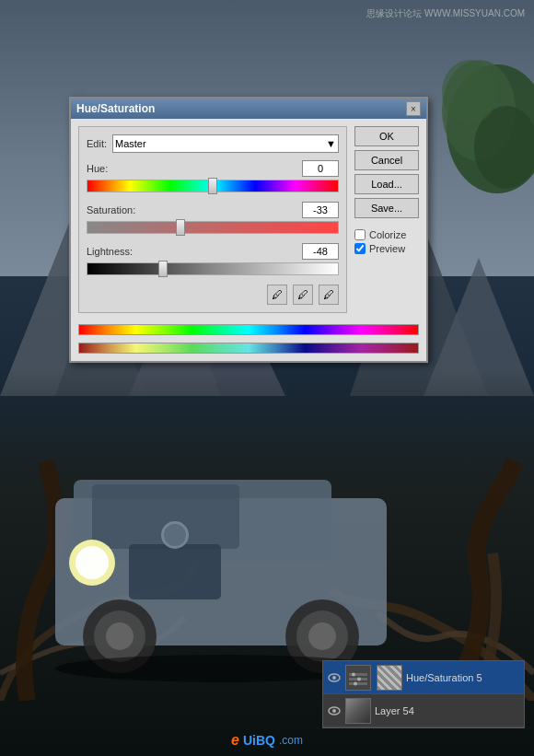  Describe the element at coordinates (424, 711) in the screenshot. I see `layer-row-54: Layer 54` at that location.